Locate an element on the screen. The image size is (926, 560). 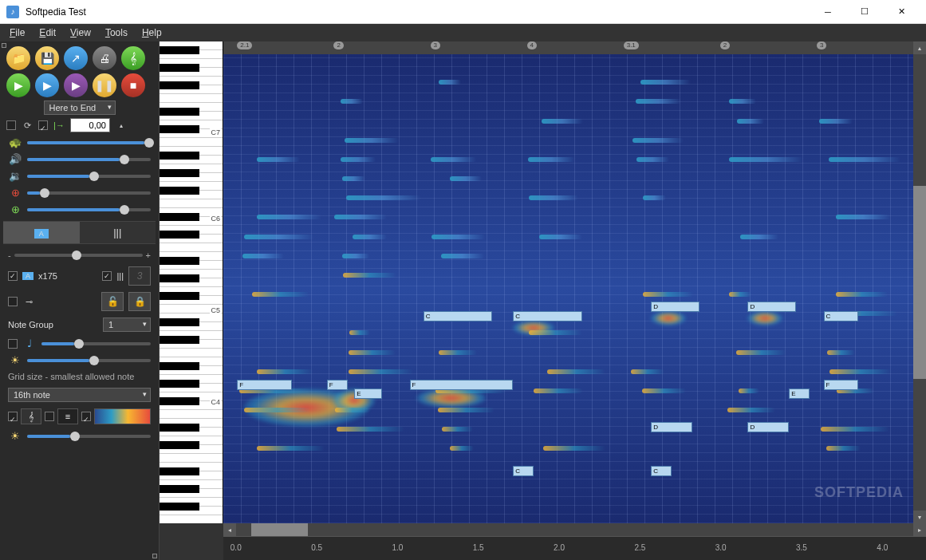
view2-check is located at coordinates (49, 416).